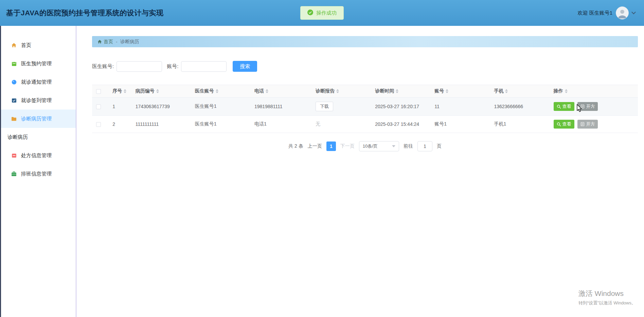 Image resolution: width=644 pixels, height=317 pixels. What do you see at coordinates (296, 146) in the screenshot?
I see `pagination-total: 共 2 条` at bounding box center [296, 146].